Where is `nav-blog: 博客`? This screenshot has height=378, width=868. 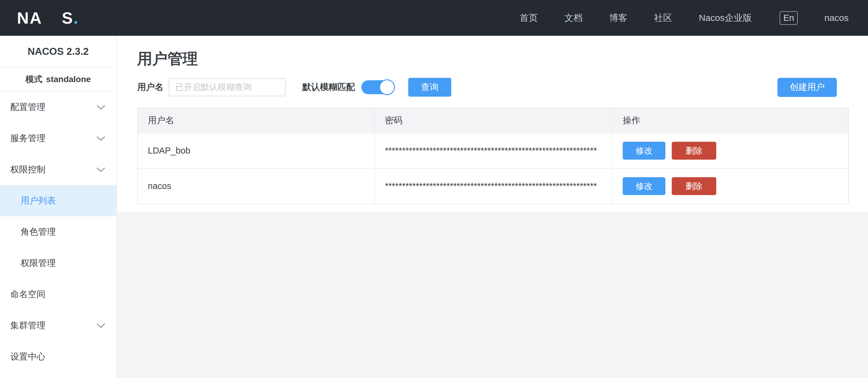 nav-blog: 博客 is located at coordinates (618, 18).